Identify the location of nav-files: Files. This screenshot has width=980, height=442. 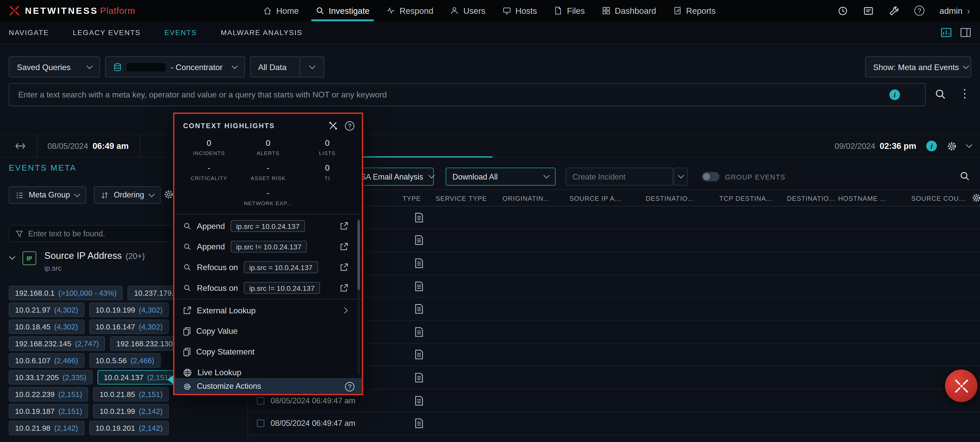
(569, 11).